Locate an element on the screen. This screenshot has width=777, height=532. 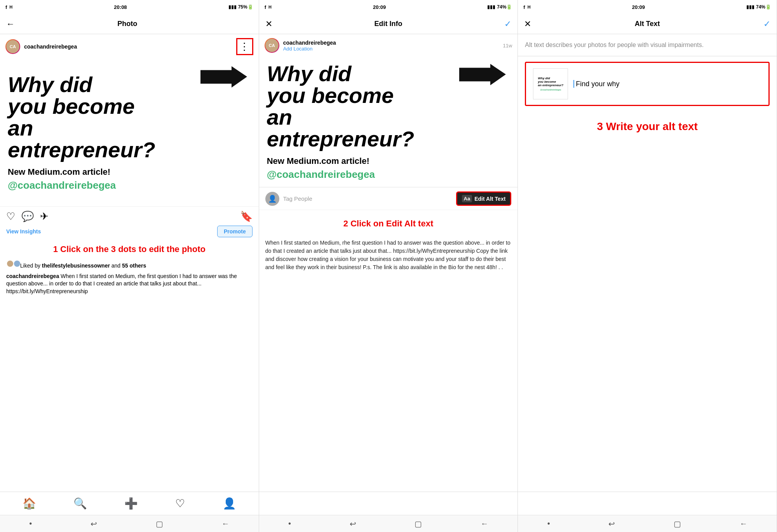
three-dots-button: ⋮ is located at coordinates (245, 47).